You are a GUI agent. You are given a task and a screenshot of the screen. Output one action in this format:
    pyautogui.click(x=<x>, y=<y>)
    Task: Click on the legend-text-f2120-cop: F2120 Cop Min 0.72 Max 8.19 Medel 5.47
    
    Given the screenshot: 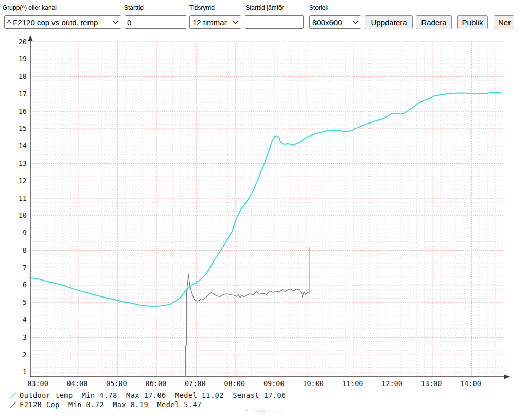 What is the action you would take?
    pyautogui.click(x=111, y=405)
    